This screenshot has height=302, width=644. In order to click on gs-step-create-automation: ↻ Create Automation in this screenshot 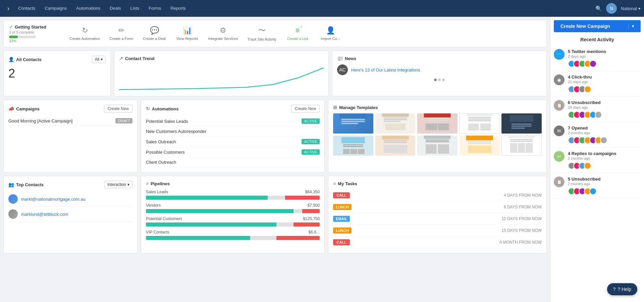, I will do `click(85, 34)`.